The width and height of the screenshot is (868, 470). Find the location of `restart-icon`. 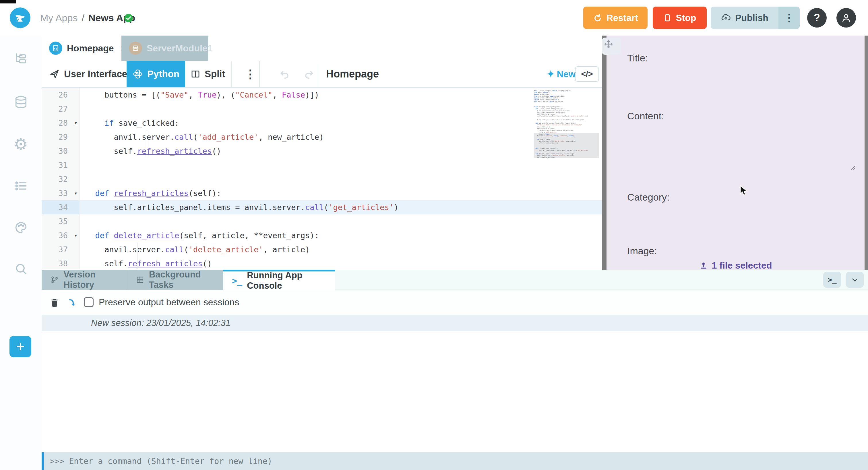

restart-icon is located at coordinates (598, 18).